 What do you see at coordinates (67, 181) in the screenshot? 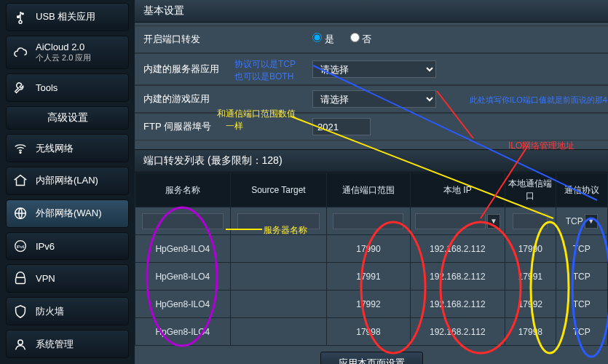
I see `sidebar-item-lan: 内部网络(LAN)` at bounding box center [67, 181].